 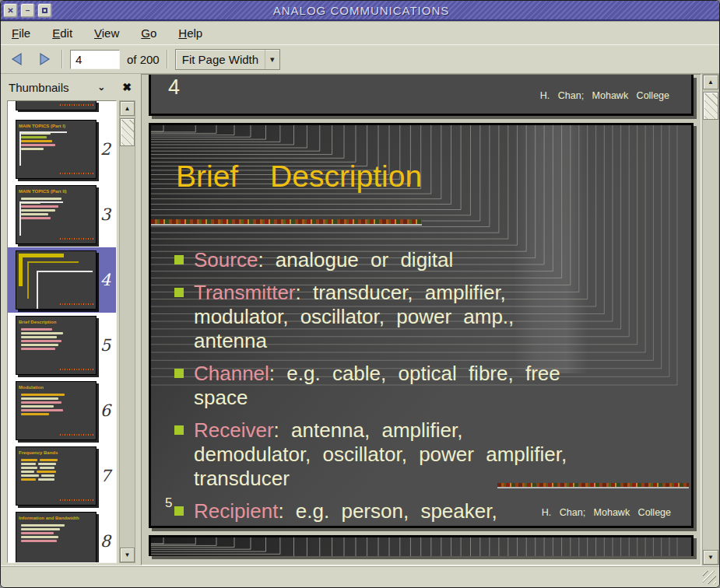 What do you see at coordinates (272, 59) in the screenshot?
I see `chevron-down-icon: ▾` at bounding box center [272, 59].